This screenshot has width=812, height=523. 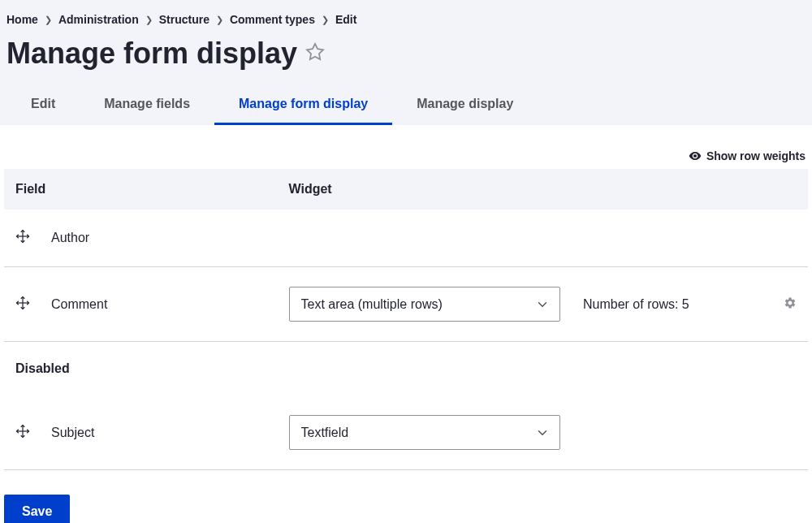 What do you see at coordinates (406, 106) in the screenshot?
I see `tabs: Edit Manage fields Manage form display M…` at bounding box center [406, 106].